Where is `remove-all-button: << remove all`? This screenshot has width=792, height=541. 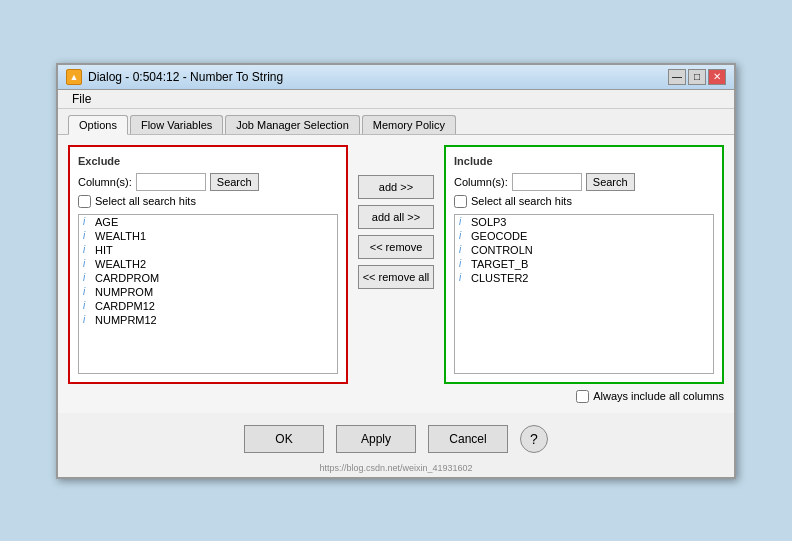
remove-all-button: << remove all is located at coordinates (396, 277).